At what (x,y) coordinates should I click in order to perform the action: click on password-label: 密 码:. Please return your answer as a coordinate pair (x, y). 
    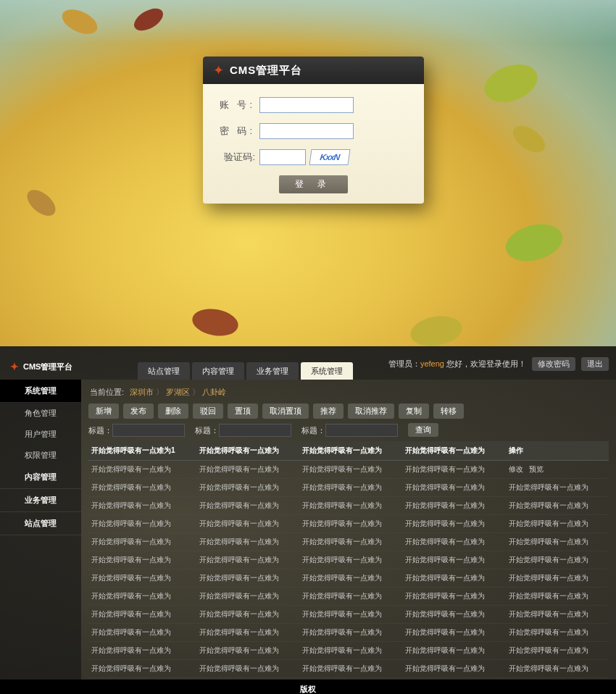
    Looking at the image, I should click on (238, 131).